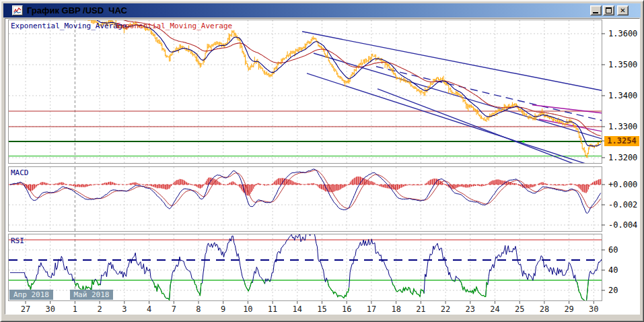  What do you see at coordinates (623, 11) in the screenshot?
I see `close-button: ✕` at bounding box center [623, 11].